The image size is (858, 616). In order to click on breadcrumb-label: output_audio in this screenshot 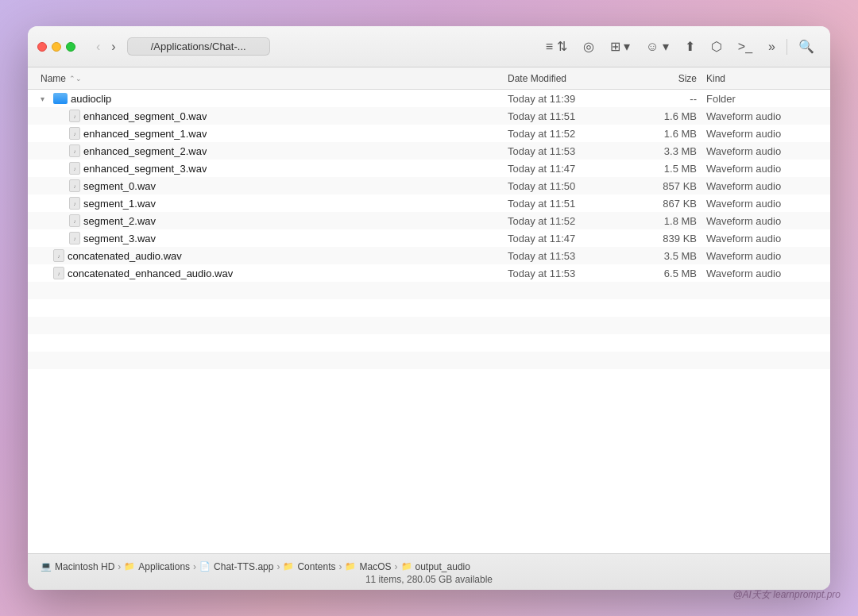, I will do `click(443, 567)`.